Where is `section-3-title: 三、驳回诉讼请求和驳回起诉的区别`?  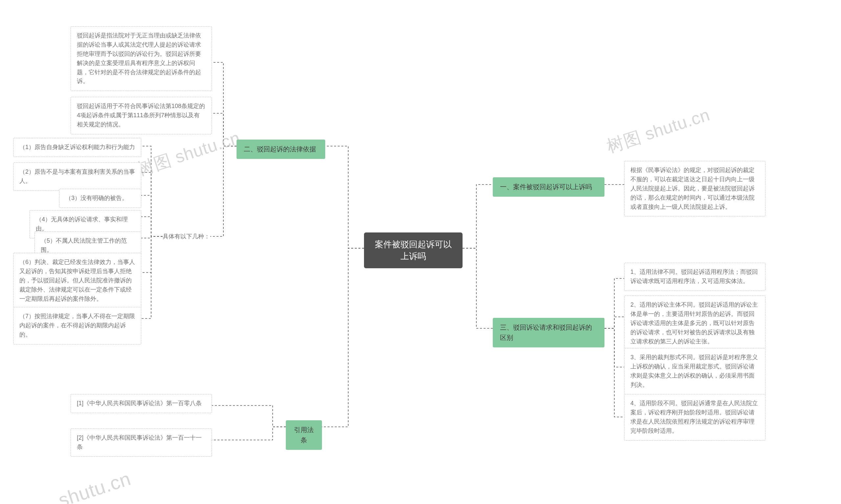 section-3-title: 三、驳回诉讼请求和驳回起诉的区别 is located at coordinates (548, 333).